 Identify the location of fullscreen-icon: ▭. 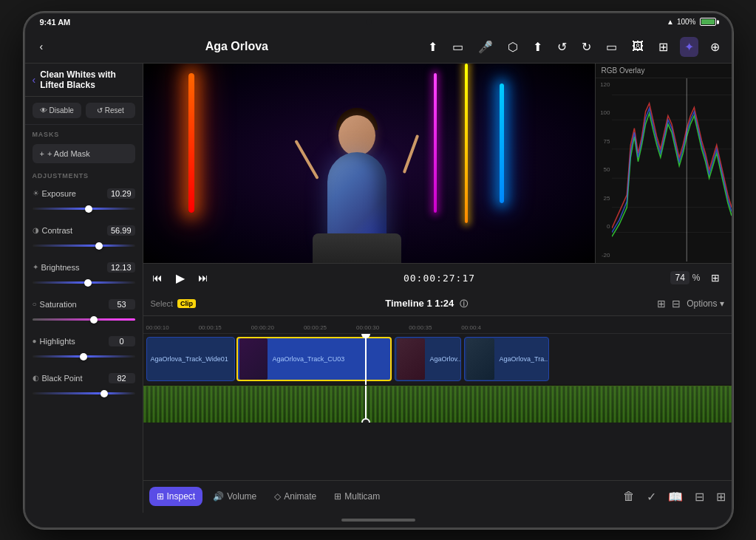
(612, 47).